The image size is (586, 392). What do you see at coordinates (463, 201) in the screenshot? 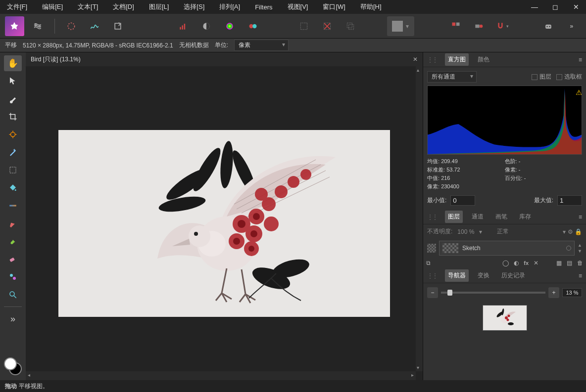
I see `min-input` at bounding box center [463, 201].